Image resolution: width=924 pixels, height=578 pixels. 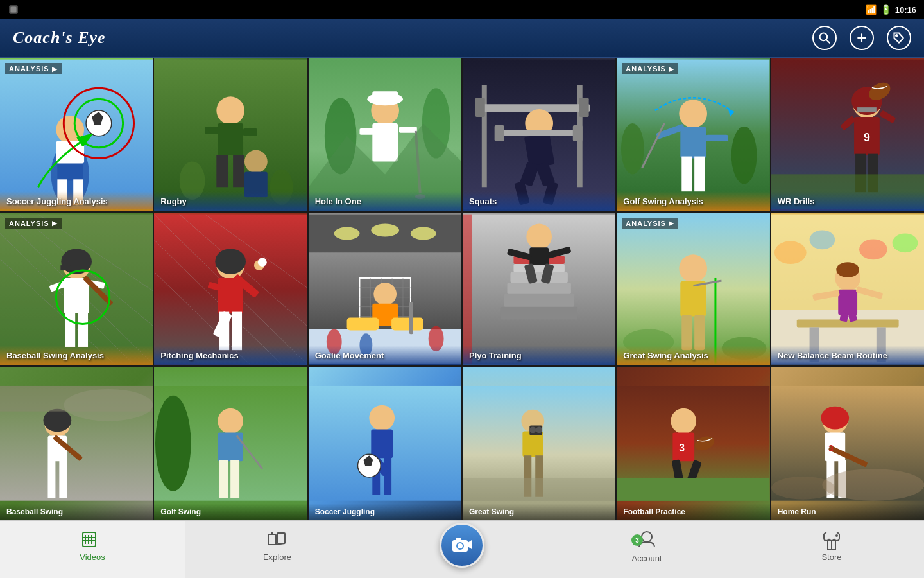 What do you see at coordinates (693, 289) in the screenshot?
I see `video-card-great-swing: ANALYSIS Great Swing Analysis` at bounding box center [693, 289].